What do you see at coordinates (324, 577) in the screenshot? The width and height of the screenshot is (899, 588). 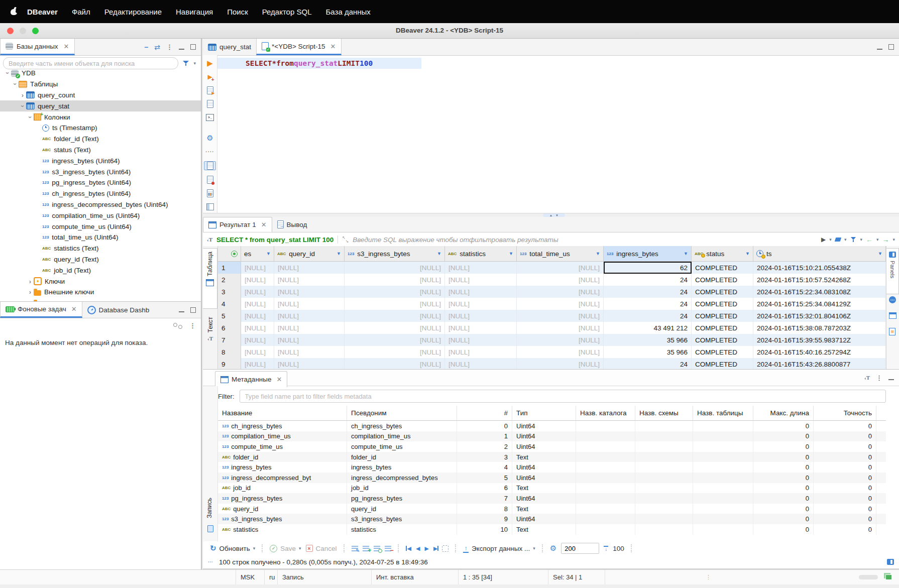 I see `statusbar-cell-Запись: Запись` at bounding box center [324, 577].